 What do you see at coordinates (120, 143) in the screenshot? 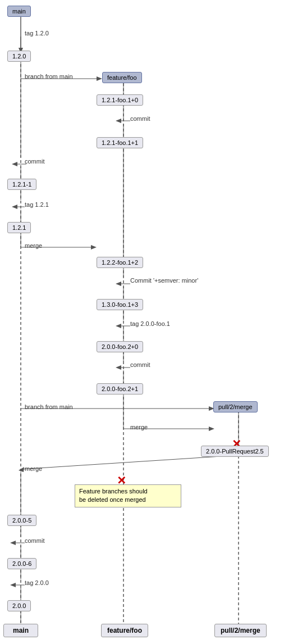
I see `node-v1.2.1-foo.1+1: 1.2.1-foo.1+1` at bounding box center [120, 143].